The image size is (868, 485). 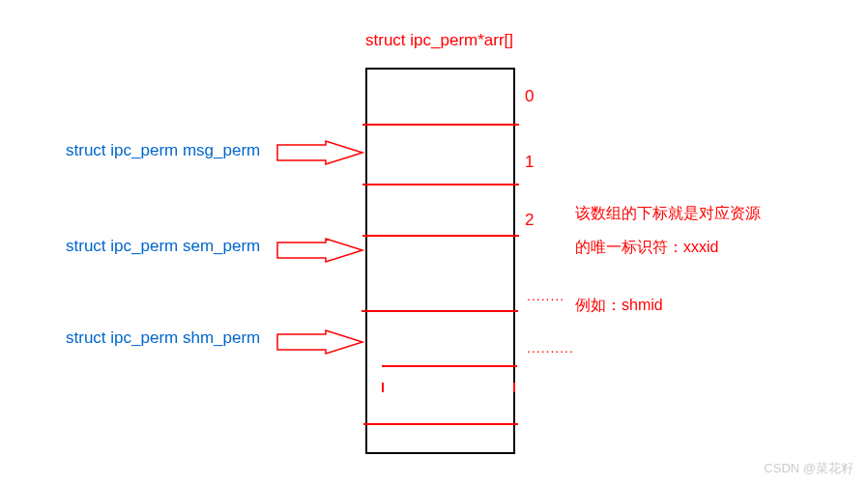 I want to click on arrow-shm, so click(x=321, y=343).